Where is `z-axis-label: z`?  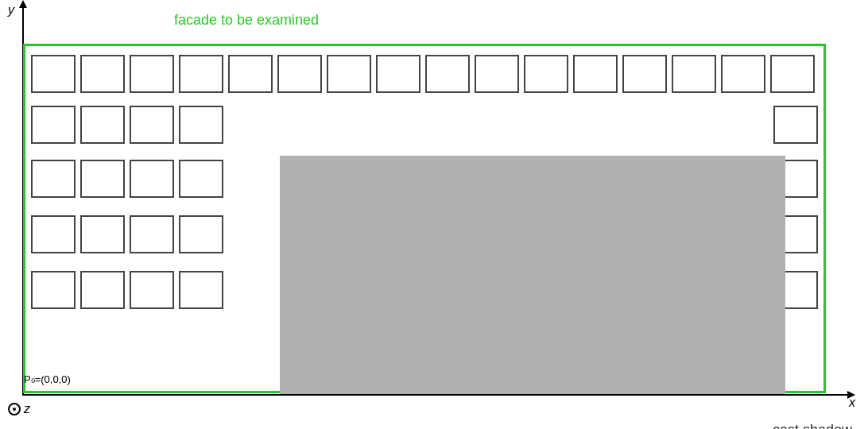 z-axis-label: z is located at coordinates (27, 409).